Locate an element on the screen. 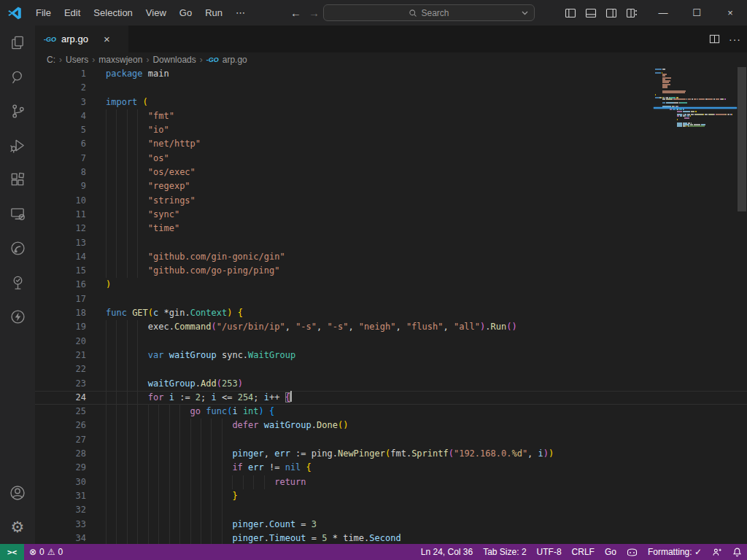 The image size is (747, 560). search-icon is located at coordinates (18, 77).